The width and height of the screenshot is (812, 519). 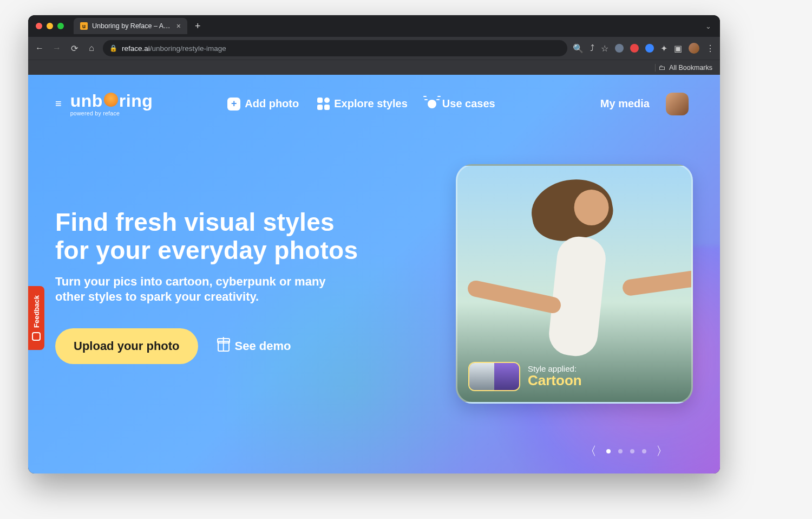 I want to click on nav-add-photo: + Add photo, so click(x=263, y=104).